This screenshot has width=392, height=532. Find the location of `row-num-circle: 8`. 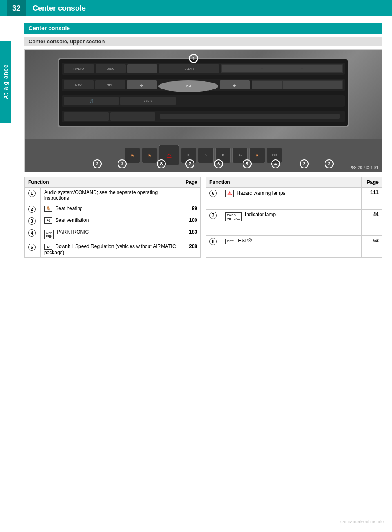

row-num-circle: 8 is located at coordinates (213, 241).